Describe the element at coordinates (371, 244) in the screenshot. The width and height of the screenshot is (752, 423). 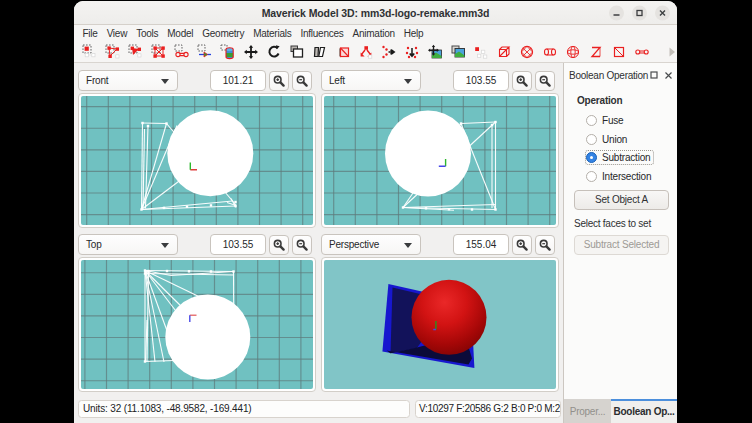
I see `viewport-perspective-view-select: Perspective` at that location.